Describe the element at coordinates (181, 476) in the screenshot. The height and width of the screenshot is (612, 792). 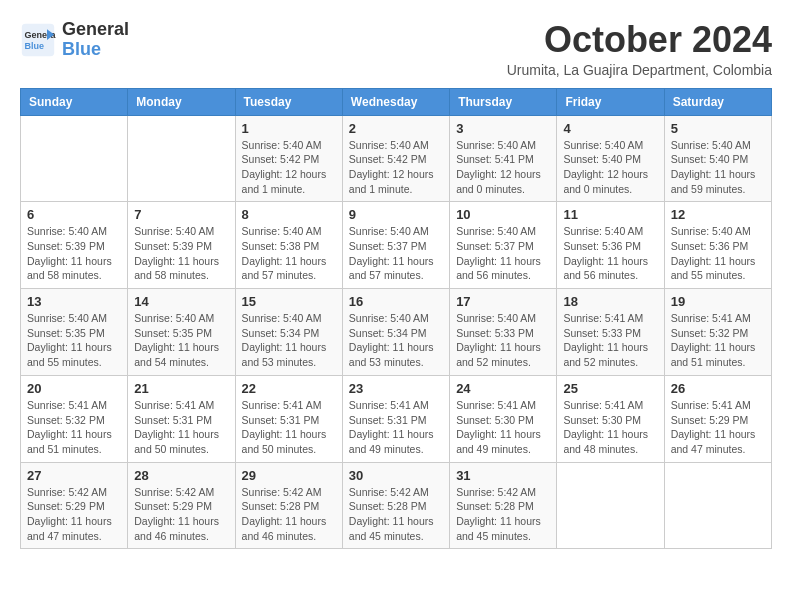
I see `day-number: 28` at that location.